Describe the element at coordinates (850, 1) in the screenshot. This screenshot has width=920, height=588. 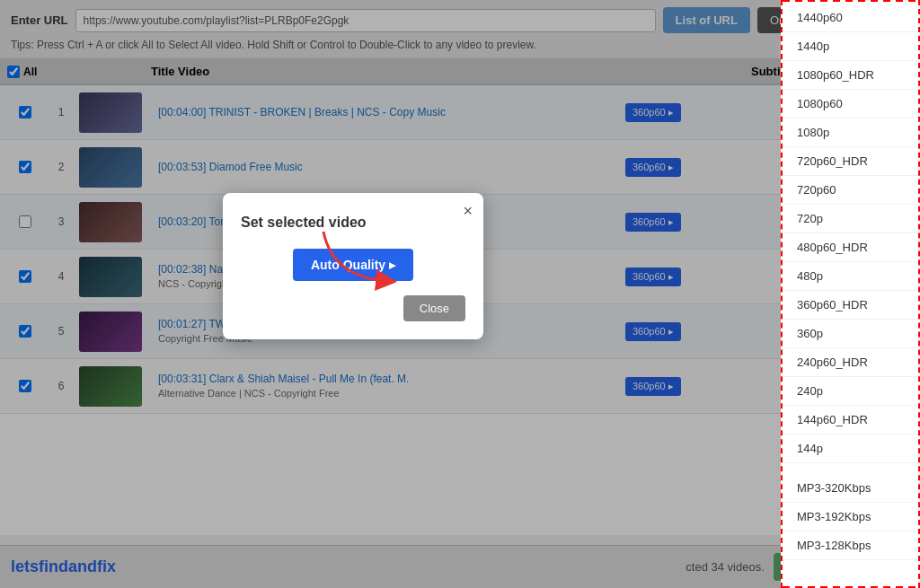
I see `dropdown-top-border` at that location.